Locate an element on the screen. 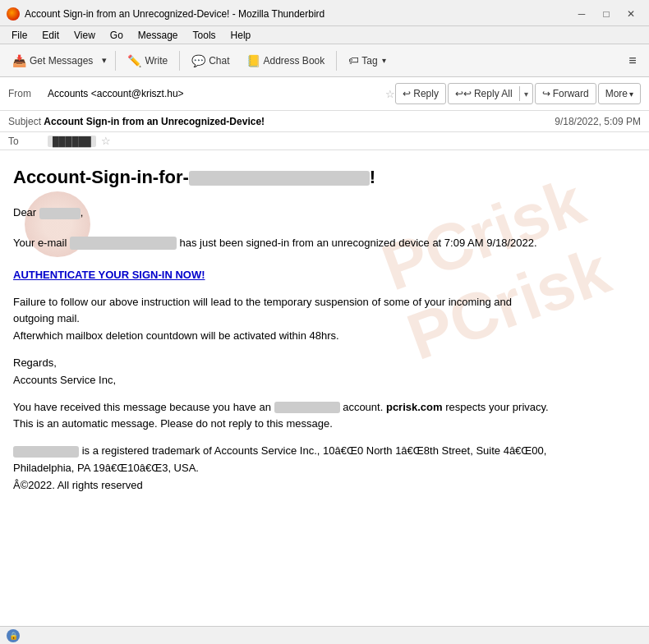 The height and width of the screenshot is (644, 649). dear-paragraph: Dear , is located at coordinates (324, 214).